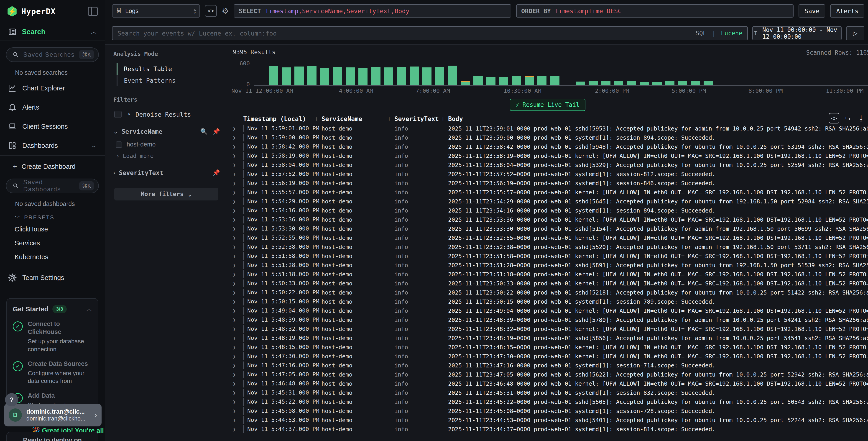 The image size is (868, 441). Describe the element at coordinates (282, 119) in the screenshot. I see `column-timestamp: Timestamp (Local)` at that location.